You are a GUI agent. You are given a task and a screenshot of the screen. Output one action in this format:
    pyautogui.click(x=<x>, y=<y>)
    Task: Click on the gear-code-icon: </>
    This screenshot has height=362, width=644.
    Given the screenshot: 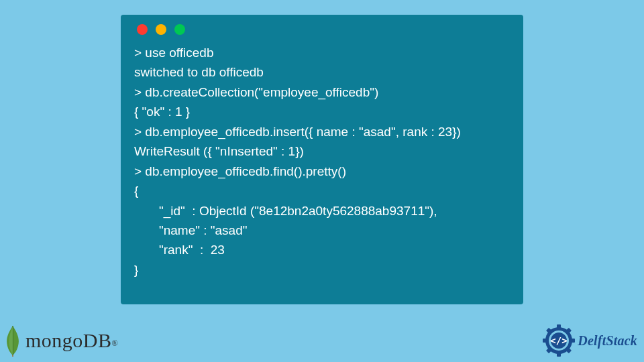 What is the action you would take?
    pyautogui.click(x=559, y=341)
    